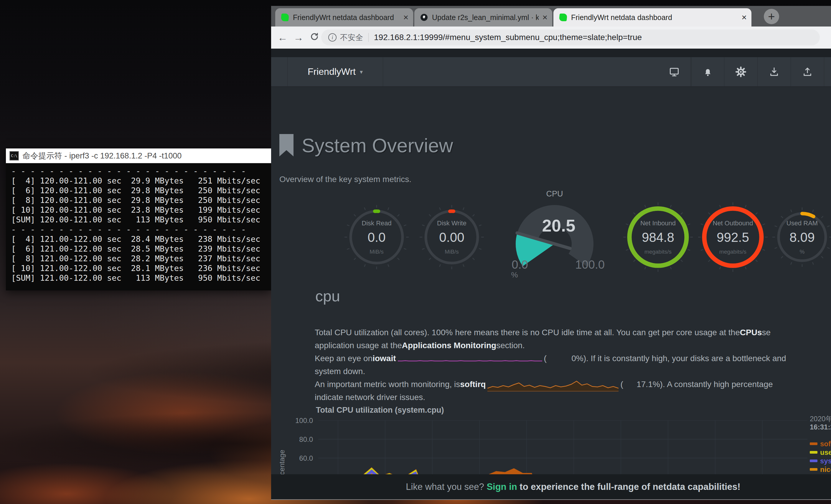 The image size is (831, 504). Describe the element at coordinates (550, 397) in the screenshot. I see `description-line: indicate network driver issues.` at that location.